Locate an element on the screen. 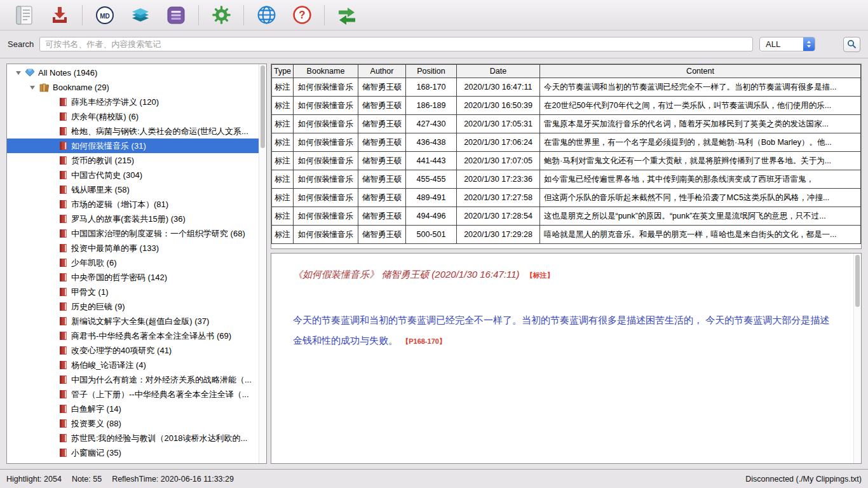 The image size is (868, 488). column-header-content: Content is located at coordinates (700, 71).